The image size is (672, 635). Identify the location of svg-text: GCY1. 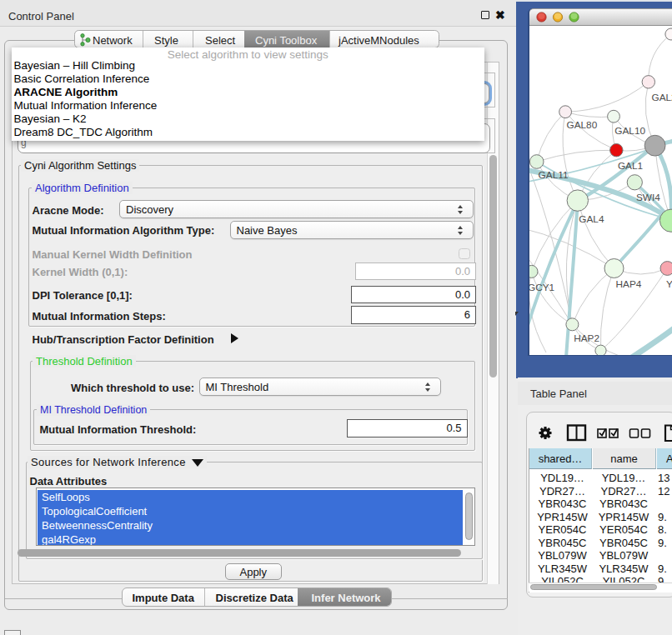
(542, 288).